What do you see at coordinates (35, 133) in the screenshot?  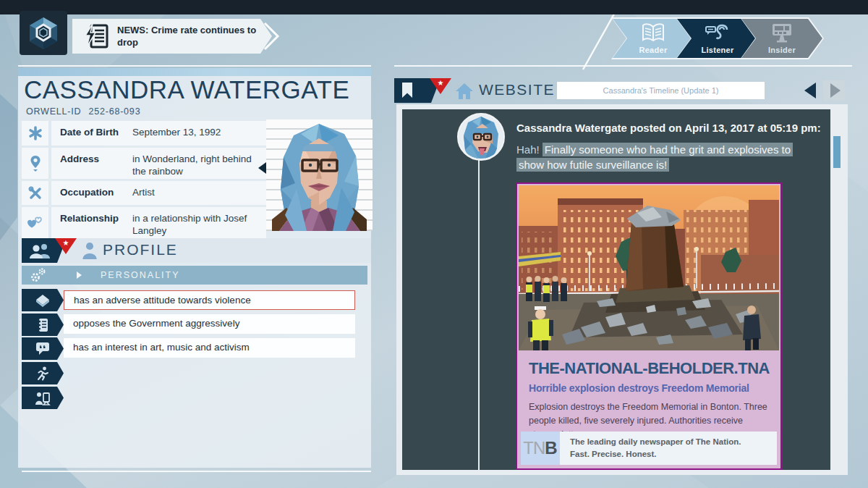 I see `asterisk-icon` at bounding box center [35, 133].